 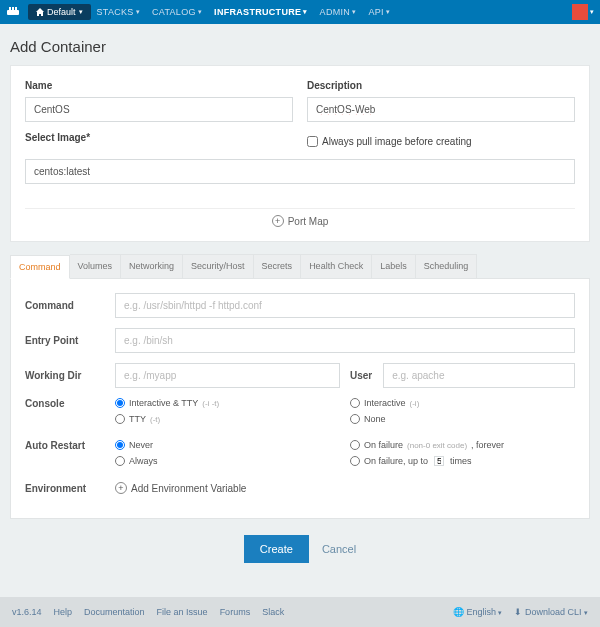 I want to click on logo-icon, so click(x=15, y=12).